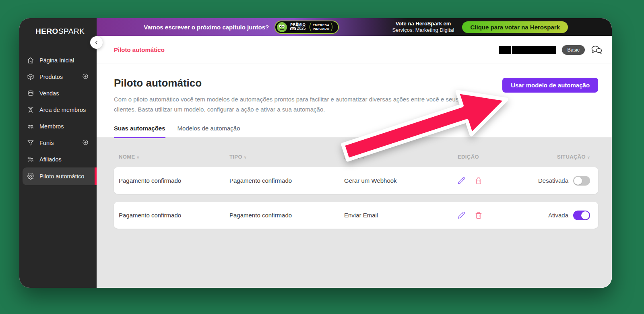 The height and width of the screenshot is (314, 644). What do you see at coordinates (287, 215) in the screenshot?
I see `cell-tipo: Pagamento confirmado` at bounding box center [287, 215].